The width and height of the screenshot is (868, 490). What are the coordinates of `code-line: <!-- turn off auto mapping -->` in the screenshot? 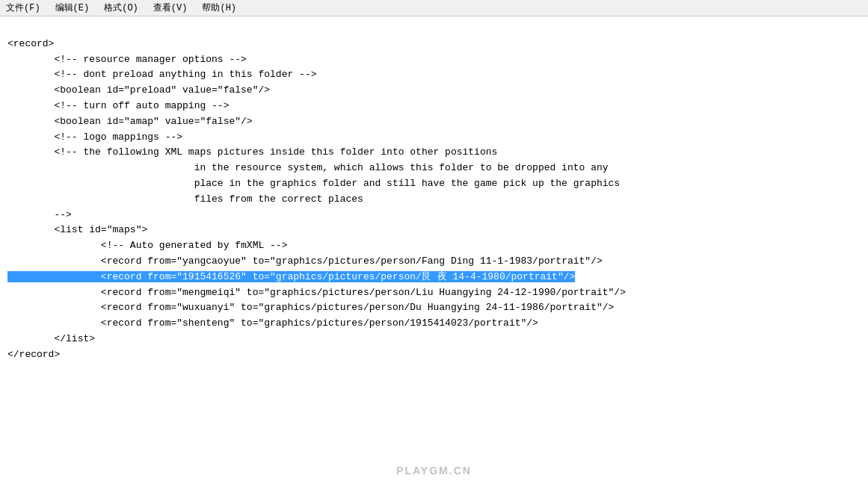 It's located at (434, 106).